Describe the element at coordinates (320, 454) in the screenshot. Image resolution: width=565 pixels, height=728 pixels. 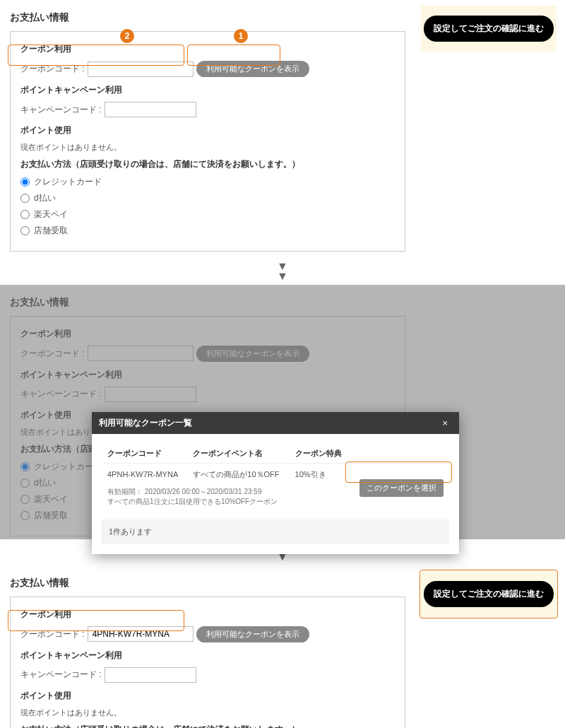
I see `col-benefit: クーポン特典` at that location.